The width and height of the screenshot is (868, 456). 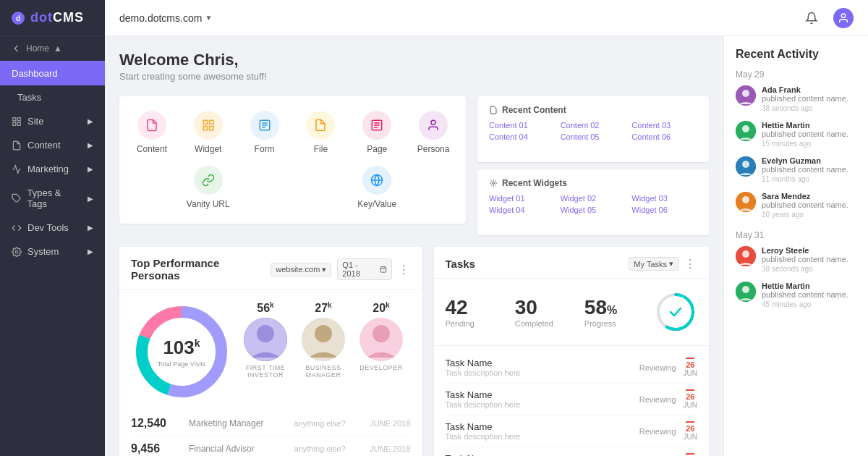 I want to click on donut-number: 103k, so click(x=182, y=347).